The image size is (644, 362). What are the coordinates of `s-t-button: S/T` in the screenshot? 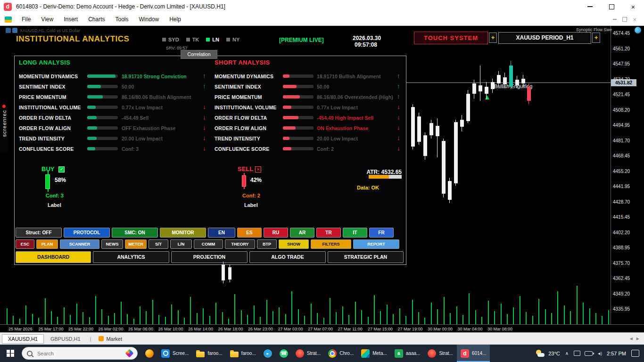 It's located at (158, 244).